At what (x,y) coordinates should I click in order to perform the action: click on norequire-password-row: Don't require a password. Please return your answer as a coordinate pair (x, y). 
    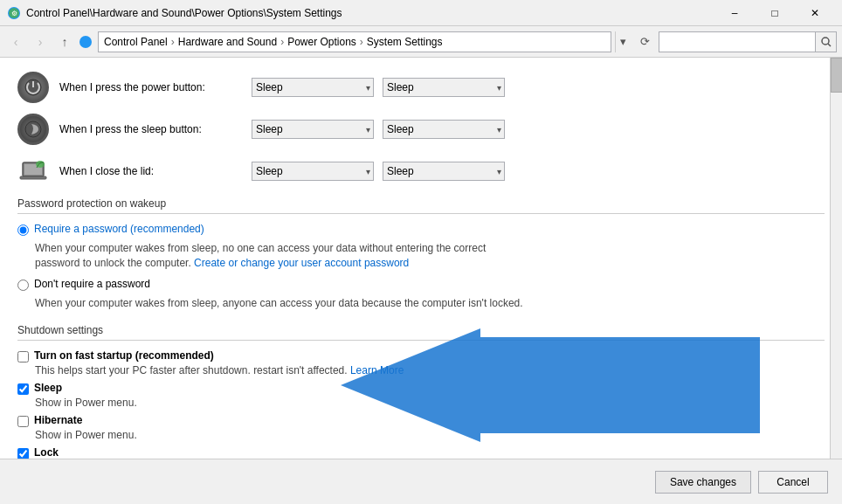
    Looking at the image, I should click on (421, 285).